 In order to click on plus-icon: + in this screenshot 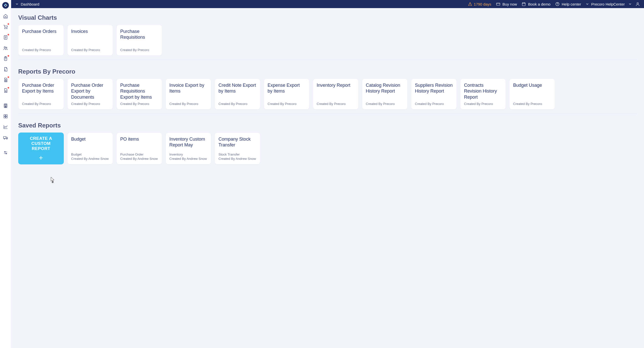, I will do `click(41, 158)`.